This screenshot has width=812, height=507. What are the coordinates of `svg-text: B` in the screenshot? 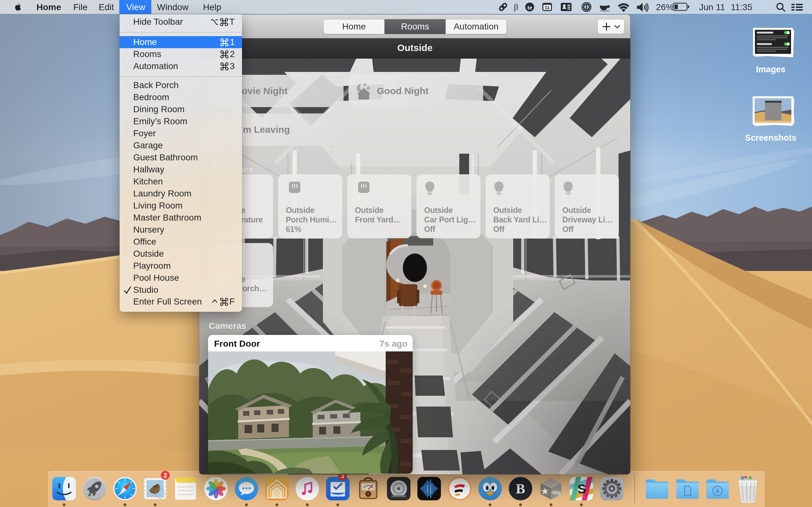 It's located at (520, 489).